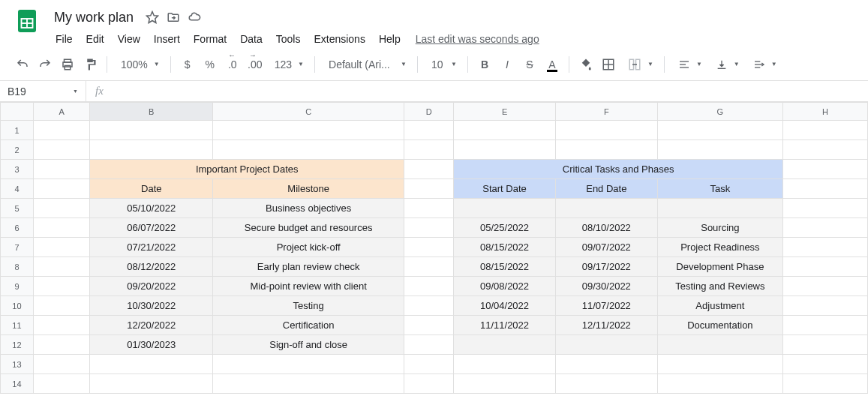 The image size is (868, 417). What do you see at coordinates (17, 248) in the screenshot?
I see `row-header: 7` at bounding box center [17, 248].